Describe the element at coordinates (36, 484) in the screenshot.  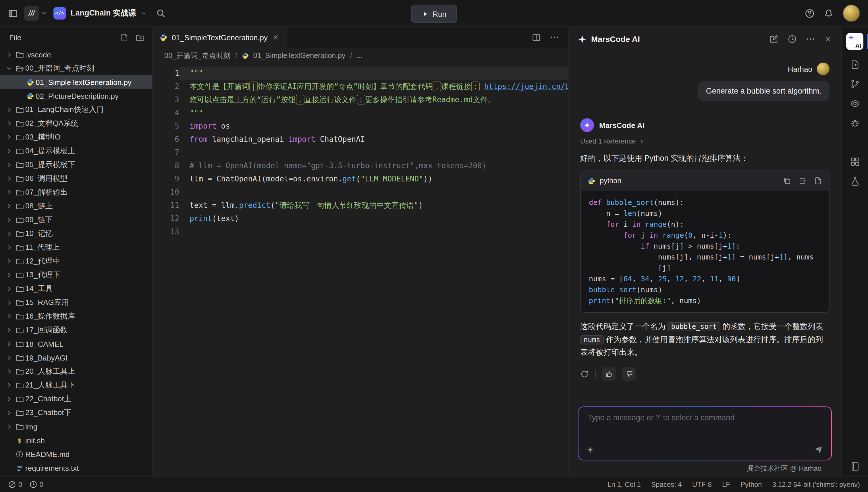
I see `warnings-indicator: 0` at that location.